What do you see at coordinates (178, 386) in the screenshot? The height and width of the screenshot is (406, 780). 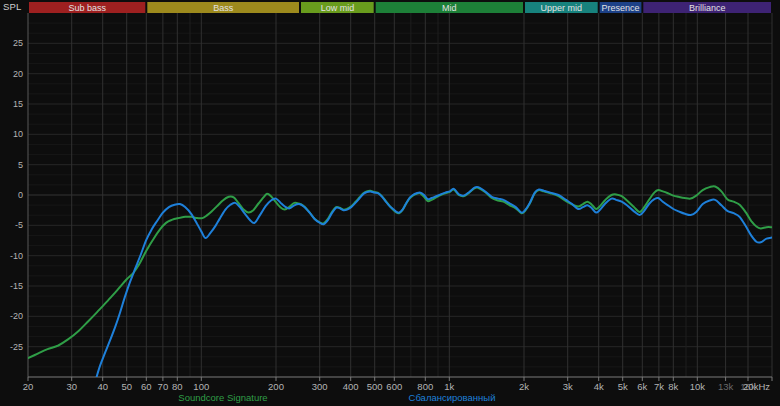 I see `x-tick-label: 80` at bounding box center [178, 386].